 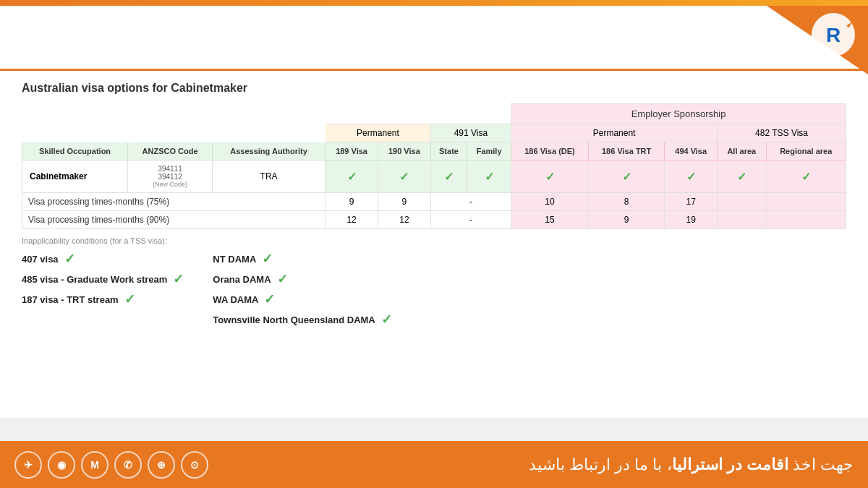 I want to click on col-state: State, so click(x=448, y=152).